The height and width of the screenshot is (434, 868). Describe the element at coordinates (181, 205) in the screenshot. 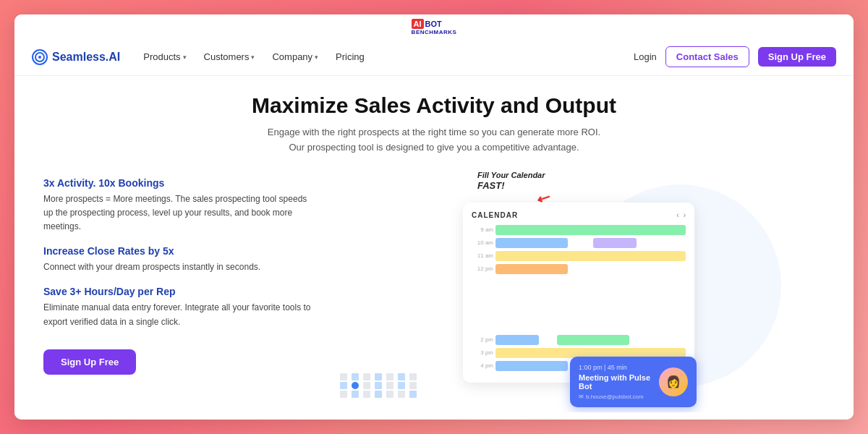

I see `feature-block-1: 3x Activity. 10x Bookings More prospects…` at that location.